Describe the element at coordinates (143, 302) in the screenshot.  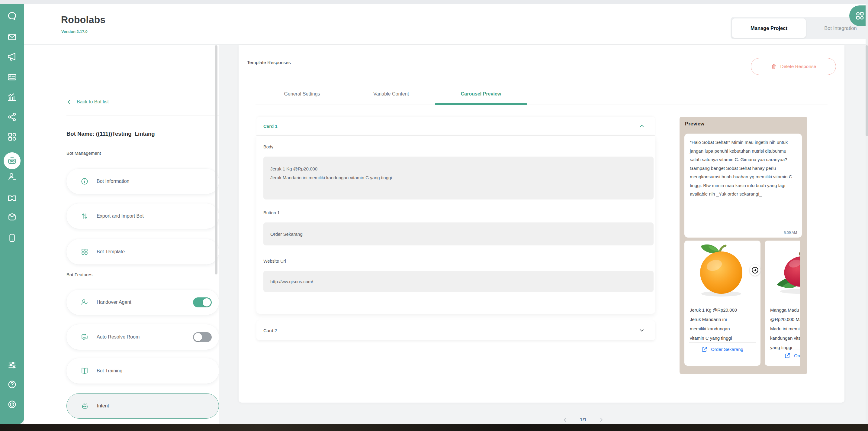
I see `sidebar-item-handover-agent: Handover Agent` at that location.